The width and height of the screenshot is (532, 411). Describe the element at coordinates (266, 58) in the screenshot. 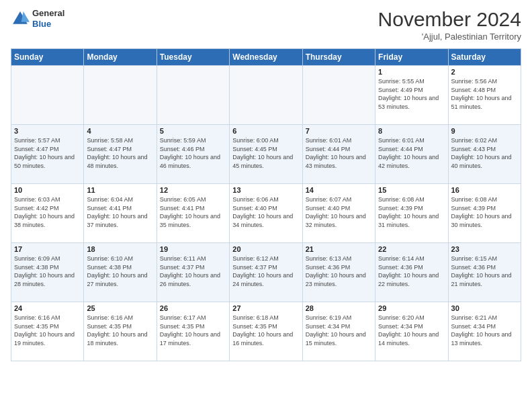

I see `calendar-header-row: SundayMondayTuesdayWednesdayThursdayFrid…` at that location.